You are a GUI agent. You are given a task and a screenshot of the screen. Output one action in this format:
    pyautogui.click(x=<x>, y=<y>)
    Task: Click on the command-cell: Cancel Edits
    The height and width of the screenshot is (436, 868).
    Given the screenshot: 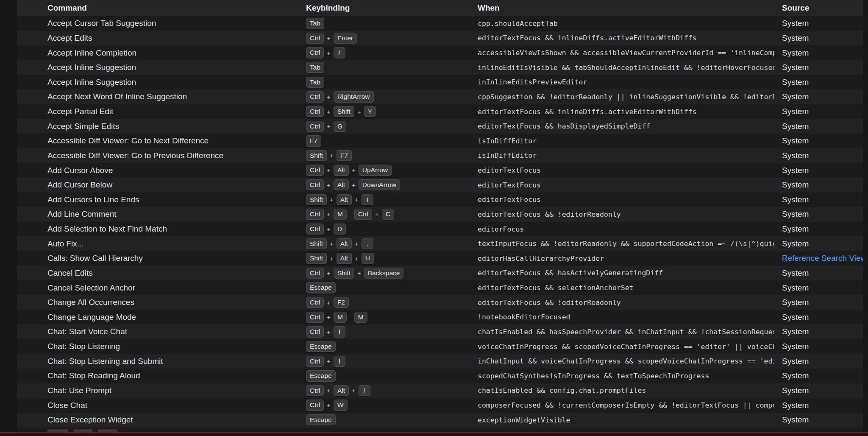 What is the action you would take?
    pyautogui.click(x=177, y=273)
    